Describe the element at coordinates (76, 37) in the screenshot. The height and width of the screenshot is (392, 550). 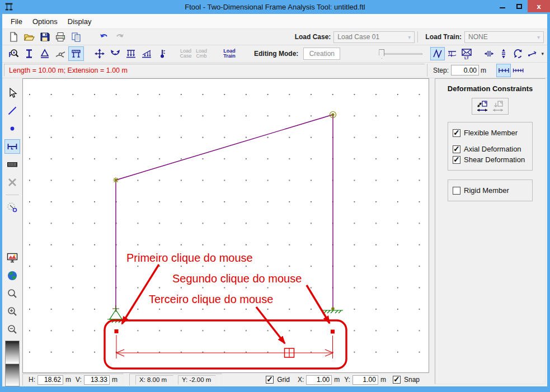
I see `copy-icon` at that location.